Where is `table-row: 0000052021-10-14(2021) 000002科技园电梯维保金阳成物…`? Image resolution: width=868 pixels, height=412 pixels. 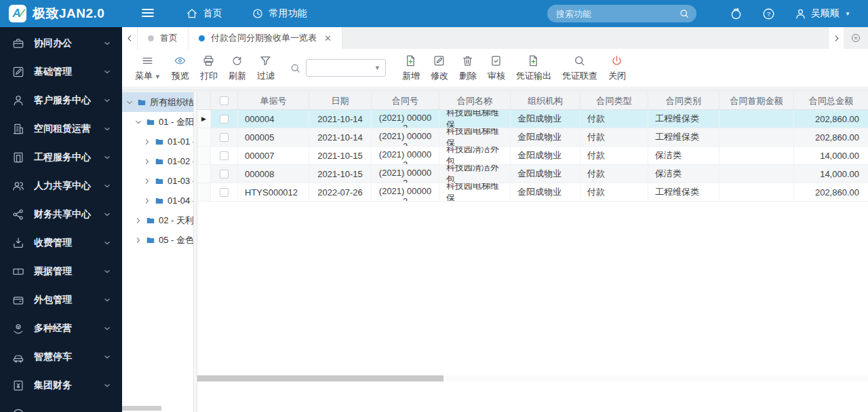
table-row: 0000052021-10-14(2021) 000002科技园电梯维保金阳成物… is located at coordinates (533, 137).